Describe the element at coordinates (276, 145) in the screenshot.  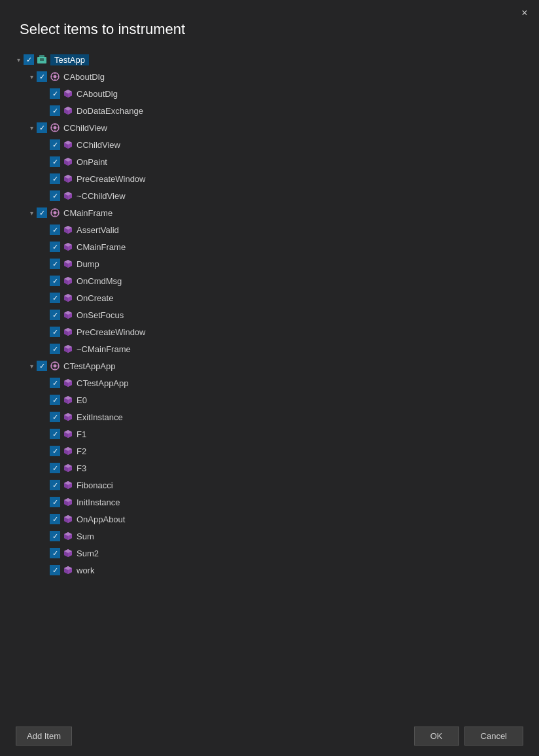
I see `tree-method-item: ▾ CChildView` at that location.